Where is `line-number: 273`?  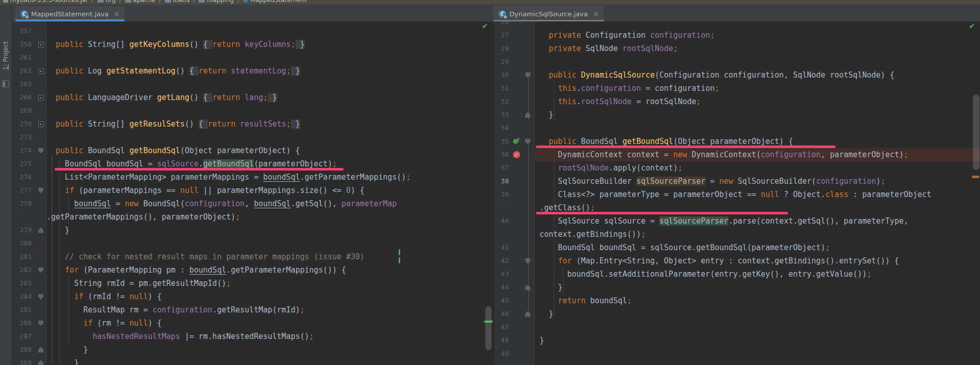 line-number: 273 is located at coordinates (23, 137).